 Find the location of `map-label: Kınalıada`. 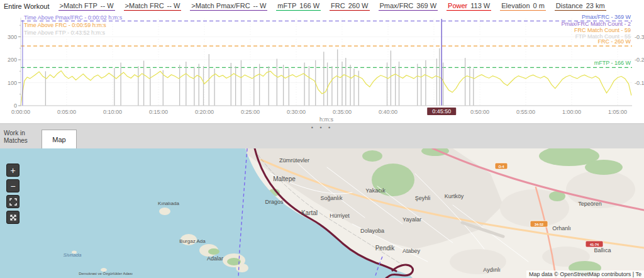

map-label: Kınalıada is located at coordinates (169, 204).